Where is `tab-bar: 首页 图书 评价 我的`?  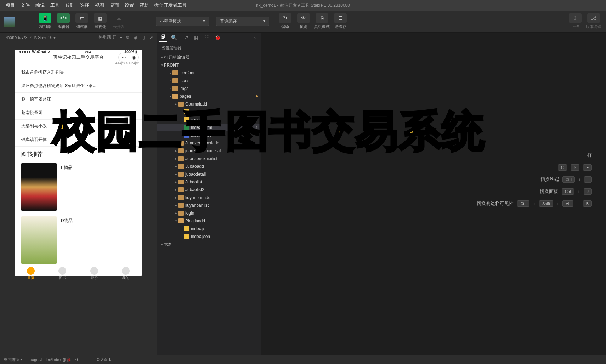
tab-bar: 首页 图书 评价 我的 is located at coordinates (78, 273).